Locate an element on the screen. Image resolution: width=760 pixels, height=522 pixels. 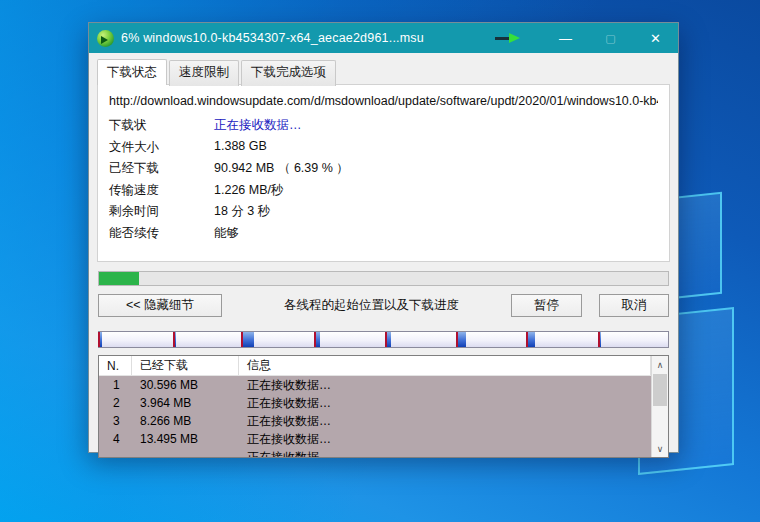
threads-table-header: N. 已经下载 信息 is located at coordinates (384, 366).